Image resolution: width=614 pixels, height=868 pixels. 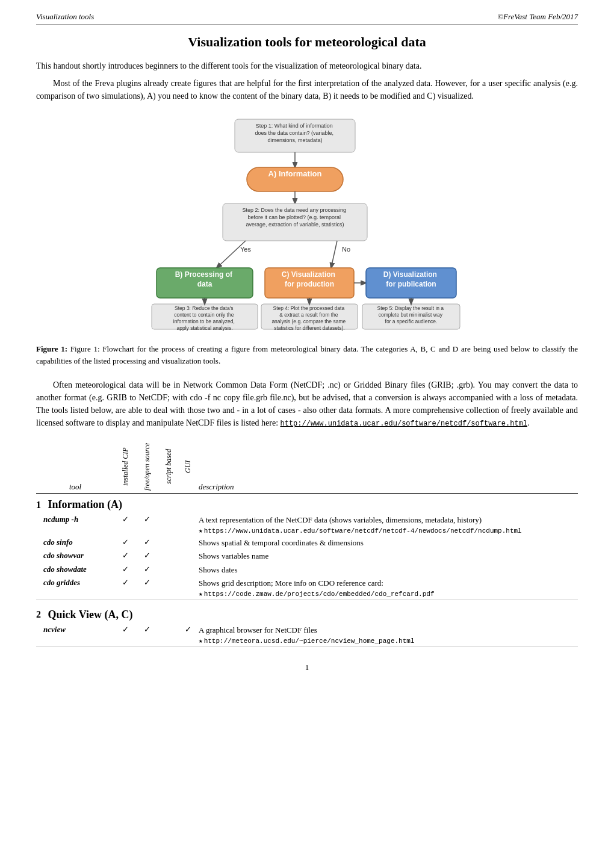 What do you see at coordinates (295, 173) in the screenshot?
I see `svg-text: A) Information` at bounding box center [295, 173].